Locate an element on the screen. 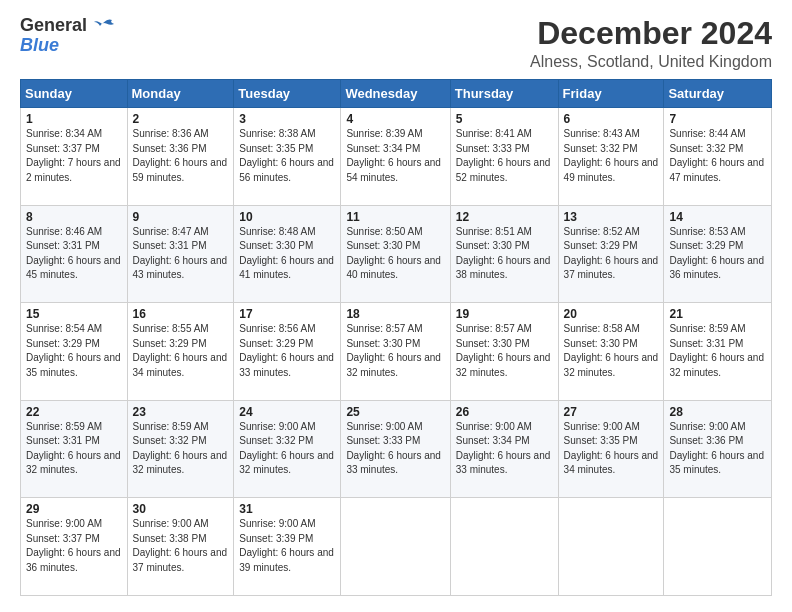 The width and height of the screenshot is (792, 612). day-info: Sunrise: 9:00 AMSunset: 3:33 PMDaylight:… is located at coordinates (394, 448).